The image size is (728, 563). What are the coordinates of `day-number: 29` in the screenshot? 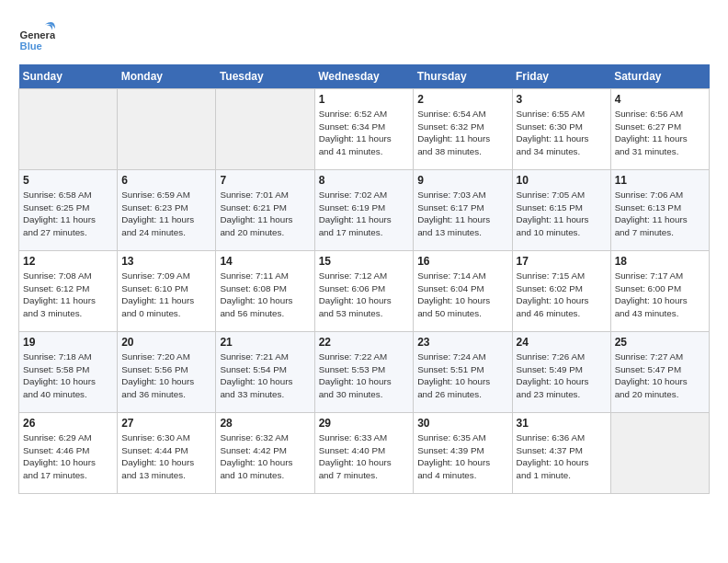 It's located at (364, 423).